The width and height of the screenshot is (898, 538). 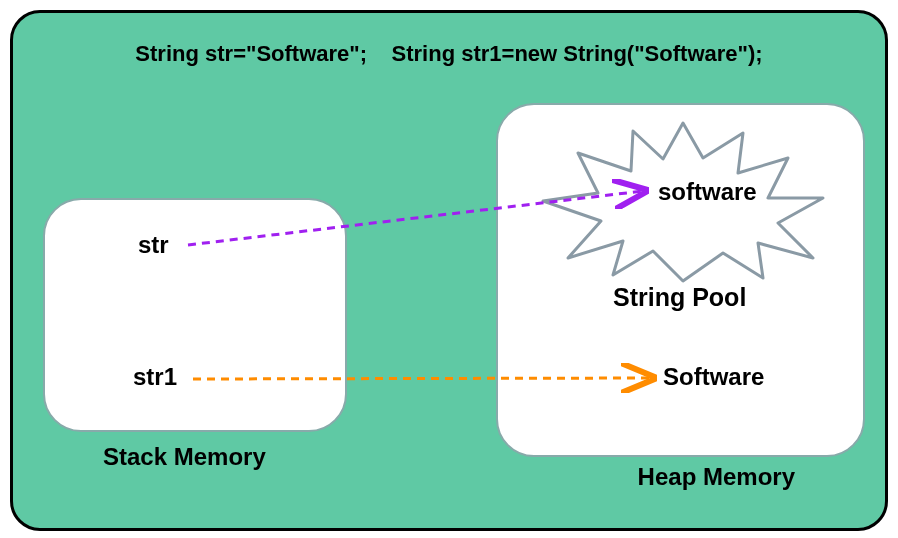 What do you see at coordinates (714, 377) in the screenshot?
I see `heap-object-value: Software` at bounding box center [714, 377].